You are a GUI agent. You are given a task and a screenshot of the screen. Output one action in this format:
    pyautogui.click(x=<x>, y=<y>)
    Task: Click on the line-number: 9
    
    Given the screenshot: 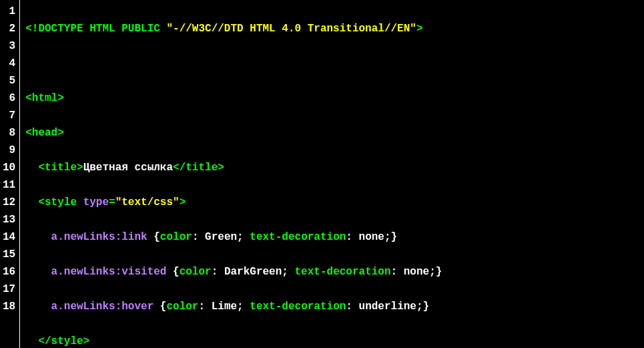 What is the action you would take?
    pyautogui.click(x=9, y=150)
    